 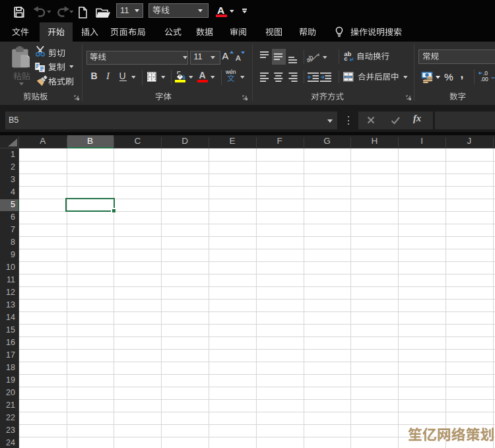 What do you see at coordinates (484, 79) in the screenshot?
I see `svg-text: .00` at bounding box center [484, 79].